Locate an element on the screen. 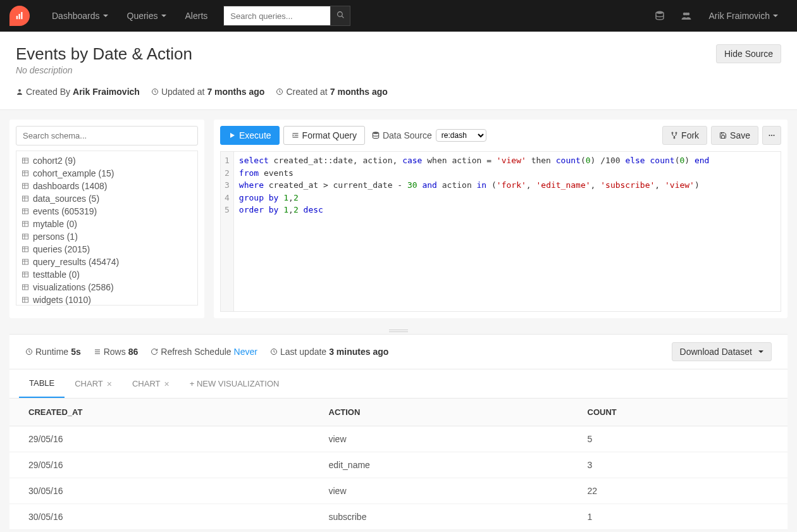 Image resolution: width=797 pixels, height=532 pixels. hide-source-button: Hide Source is located at coordinates (749, 54).